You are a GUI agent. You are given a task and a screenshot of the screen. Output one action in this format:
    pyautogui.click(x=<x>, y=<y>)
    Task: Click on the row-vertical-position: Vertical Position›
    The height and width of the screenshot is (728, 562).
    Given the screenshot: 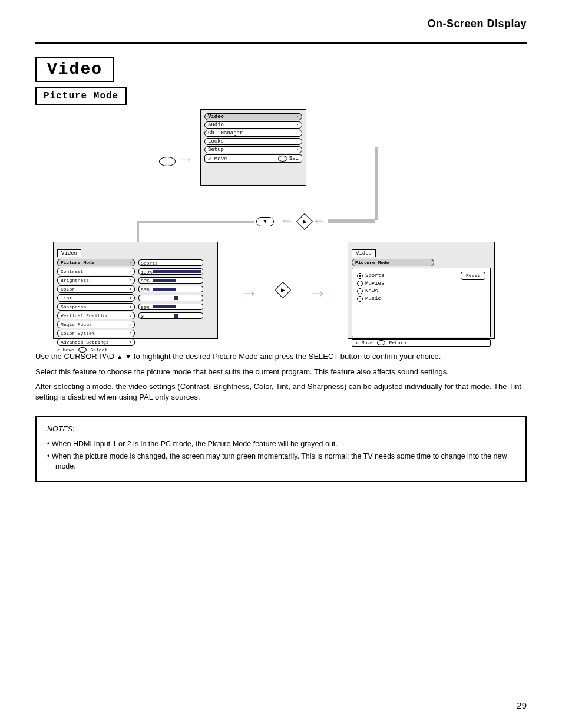 What is the action you would take?
    pyautogui.click(x=96, y=316)
    